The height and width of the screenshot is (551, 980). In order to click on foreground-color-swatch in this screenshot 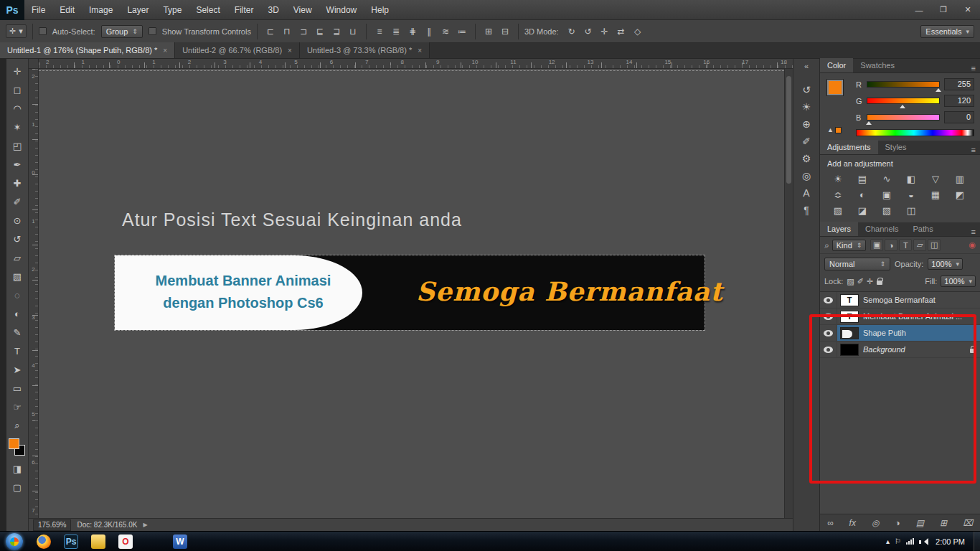, I will do `click(835, 88)`.